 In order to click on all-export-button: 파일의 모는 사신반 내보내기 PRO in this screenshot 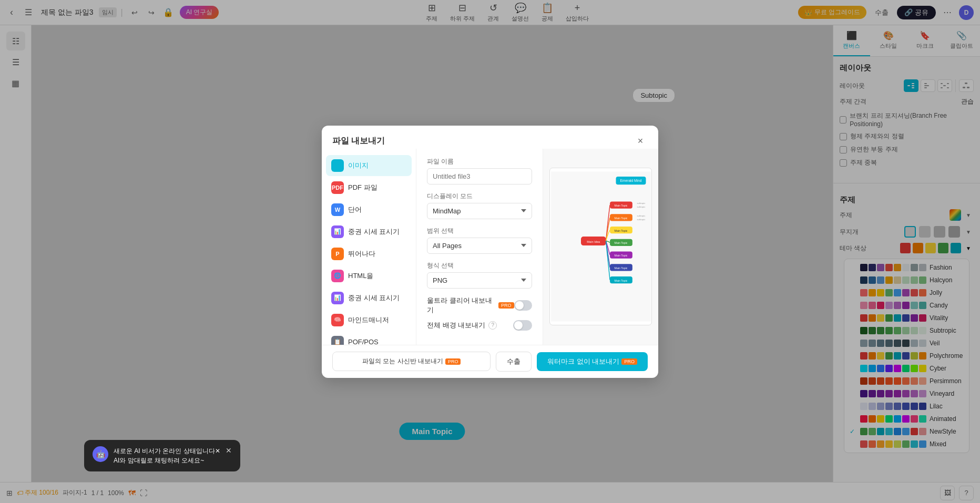, I will do `click(411, 362)`.